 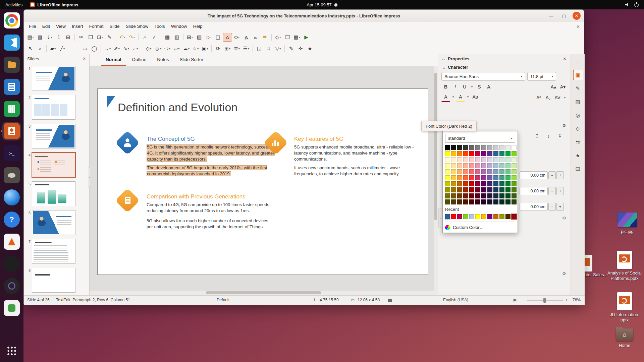 What do you see at coordinates (329, 300) in the screenshot?
I see `cursor-position: 4.75 / 5.59` at bounding box center [329, 300].